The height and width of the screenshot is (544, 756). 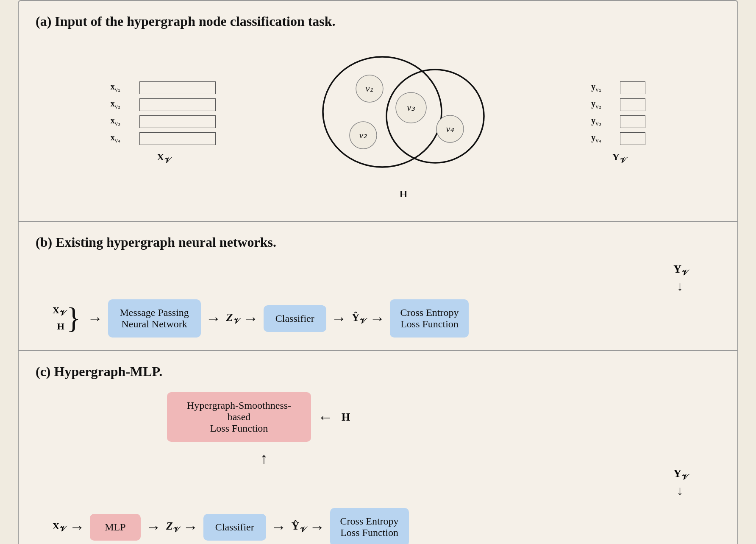 What do you see at coordinates (163, 122) in the screenshot?
I see `feature-row-3: xv₃` at bounding box center [163, 122].